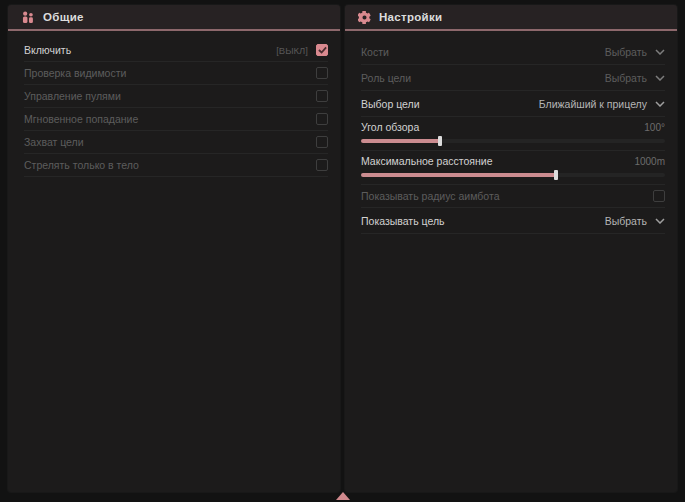 This screenshot has width=685, height=502. Describe the element at coordinates (176, 74) in the screenshot. I see `row-visibility-check: Проверка видимости` at that location.